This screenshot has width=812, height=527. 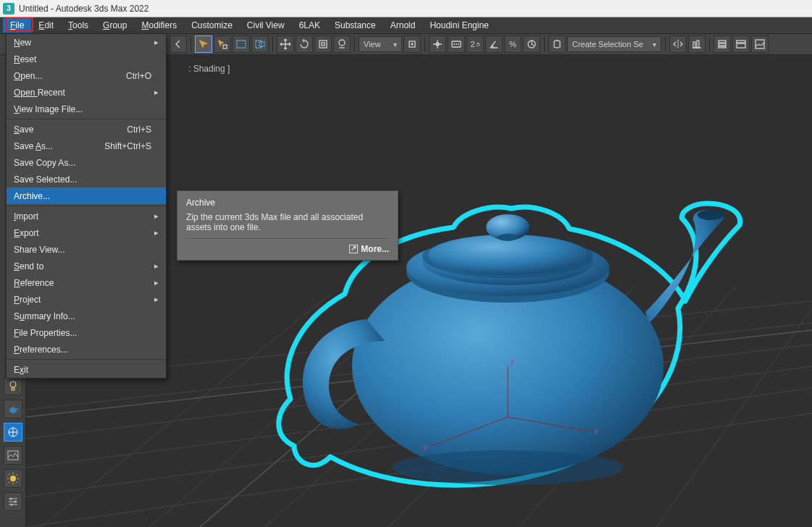 What do you see at coordinates (126, 76) in the screenshot?
I see `file-menu-item-shortcut: Ctrl+O` at bounding box center [126, 76].